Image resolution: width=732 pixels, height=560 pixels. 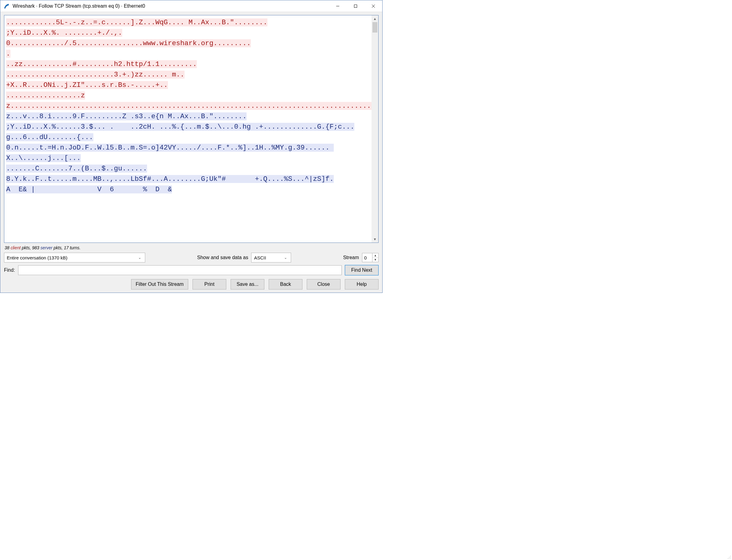 I want to click on client-bytes: ..........................3.+.)zz...... …, so click(x=95, y=75).